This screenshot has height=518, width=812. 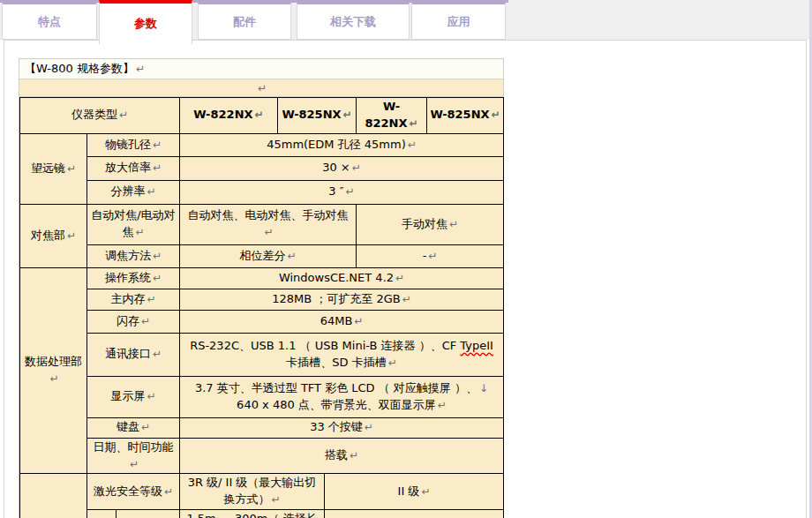 I want to click on row-label: 显示屏↵, so click(x=134, y=397).